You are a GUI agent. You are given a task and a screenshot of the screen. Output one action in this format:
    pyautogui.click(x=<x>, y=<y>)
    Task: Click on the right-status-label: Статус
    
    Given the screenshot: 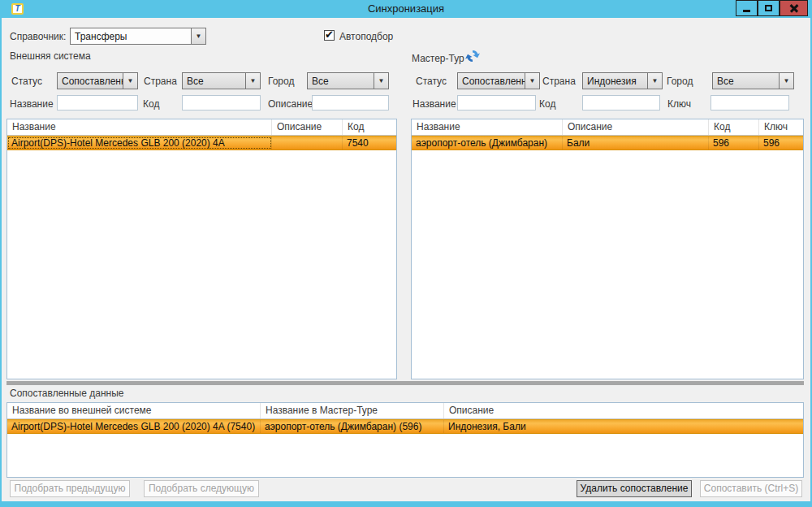 What is the action you would take?
    pyautogui.click(x=431, y=81)
    